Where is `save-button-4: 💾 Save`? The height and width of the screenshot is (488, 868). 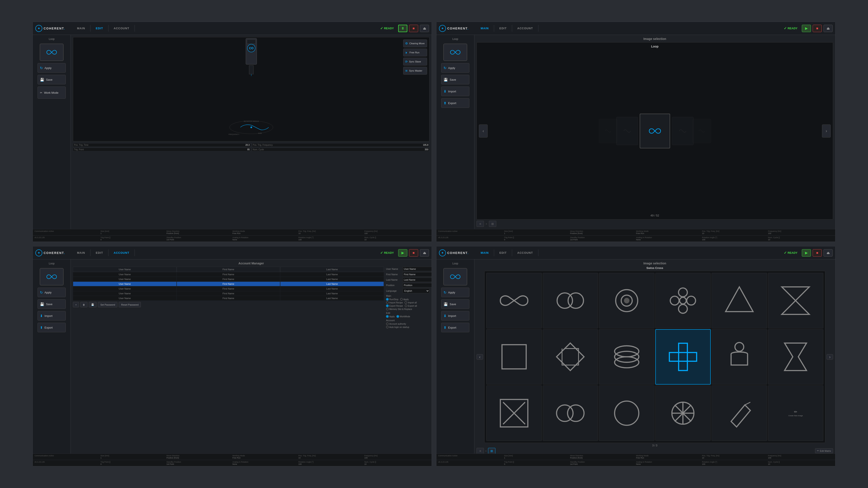
save-button-4: 💾 Save is located at coordinates (455, 304).